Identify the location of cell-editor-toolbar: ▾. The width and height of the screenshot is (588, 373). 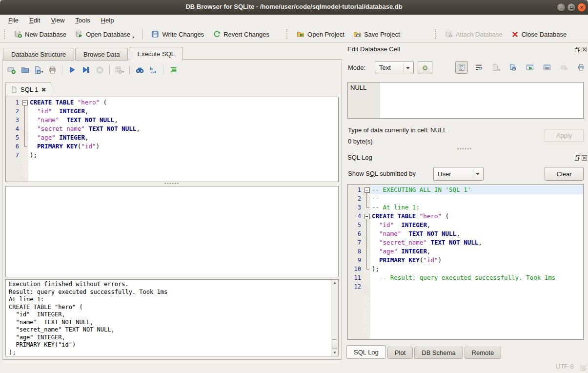
(521, 67).